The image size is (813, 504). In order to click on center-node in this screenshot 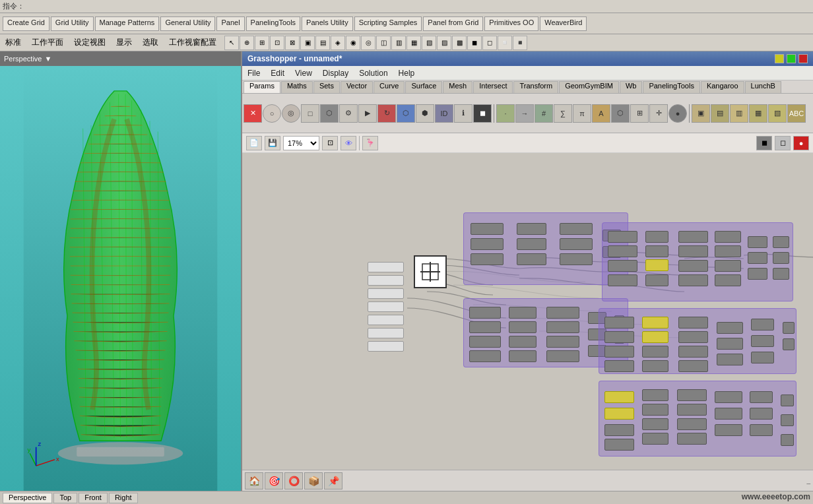, I will do `click(430, 272)`.